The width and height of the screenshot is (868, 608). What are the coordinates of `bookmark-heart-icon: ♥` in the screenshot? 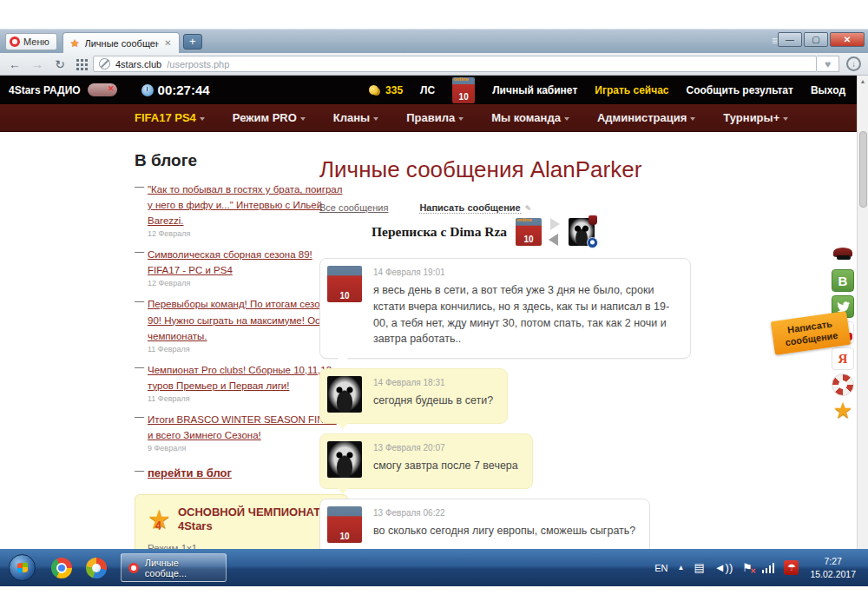 It's located at (828, 64).